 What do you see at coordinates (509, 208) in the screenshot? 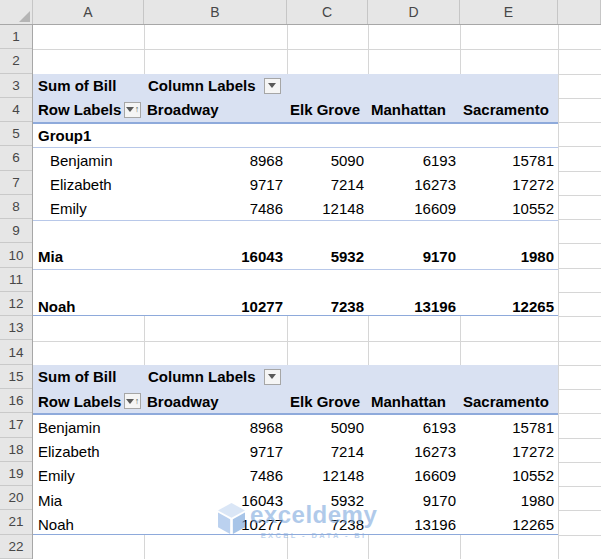
I see `pivot1-value-cell: 10552` at bounding box center [509, 208].